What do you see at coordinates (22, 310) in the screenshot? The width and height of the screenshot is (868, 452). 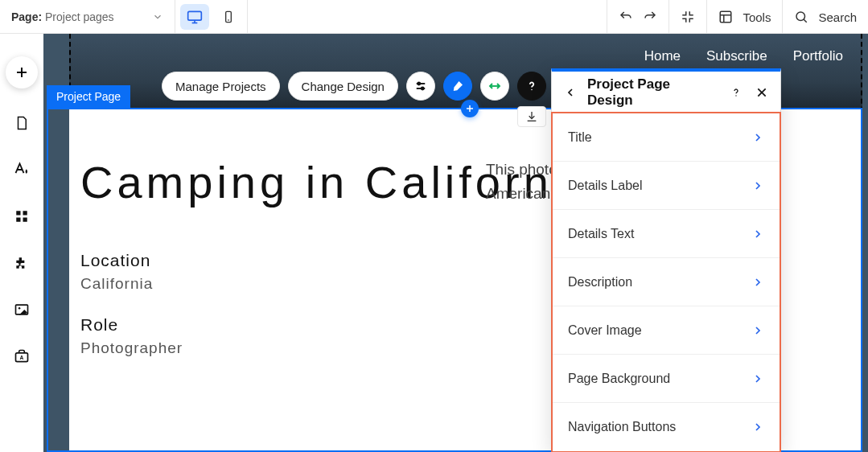 I see `media-rail-button` at bounding box center [22, 310].